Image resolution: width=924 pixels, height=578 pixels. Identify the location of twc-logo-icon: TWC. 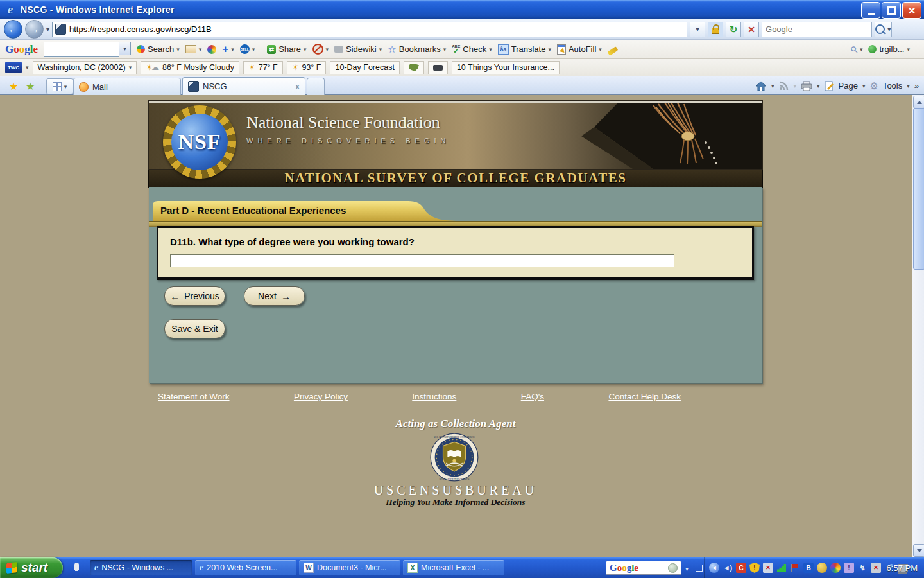
(13, 67).